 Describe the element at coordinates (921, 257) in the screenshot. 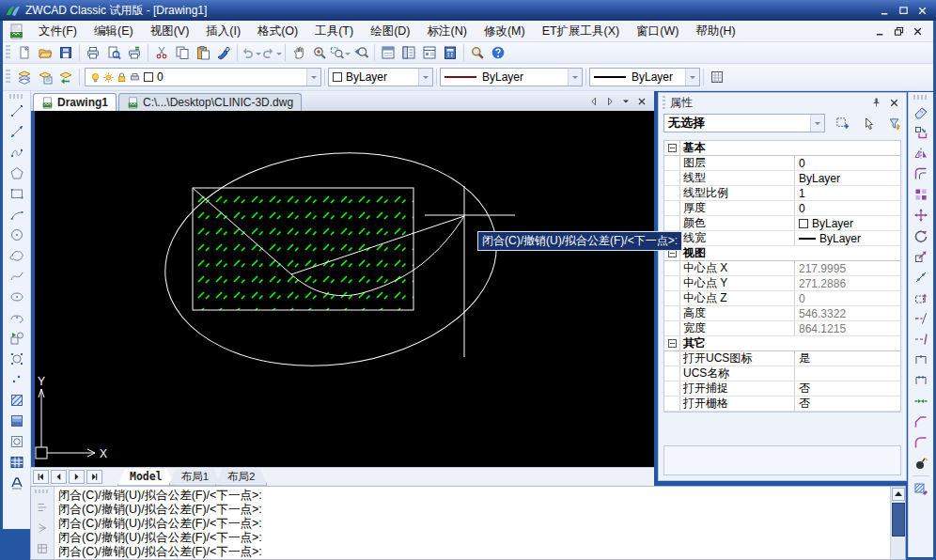

I see `scale-button` at that location.